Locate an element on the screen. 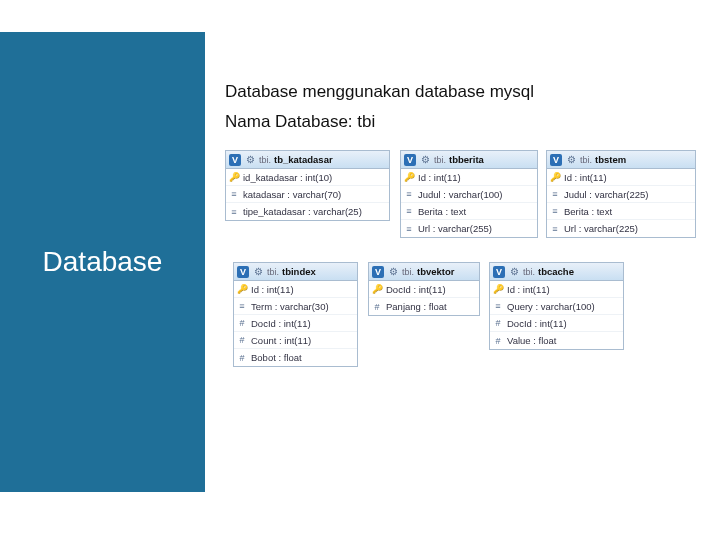  column-definition: Judul : varchar(100) is located at coordinates (460, 194).